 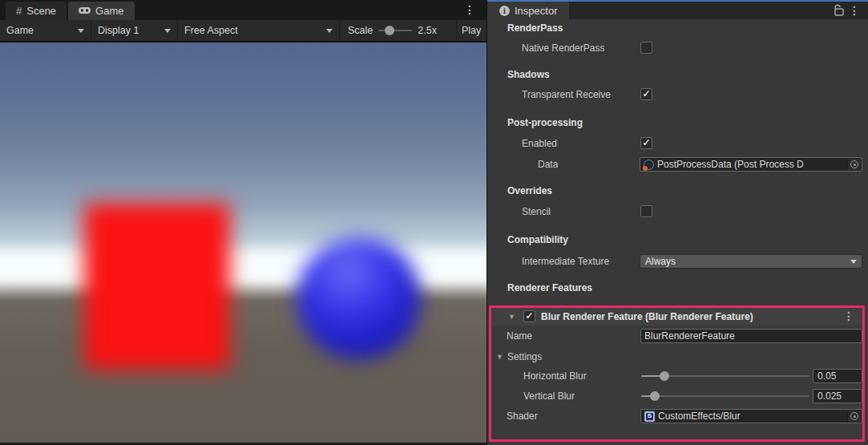 I want to click on scale-slider-knob, so click(x=390, y=30).